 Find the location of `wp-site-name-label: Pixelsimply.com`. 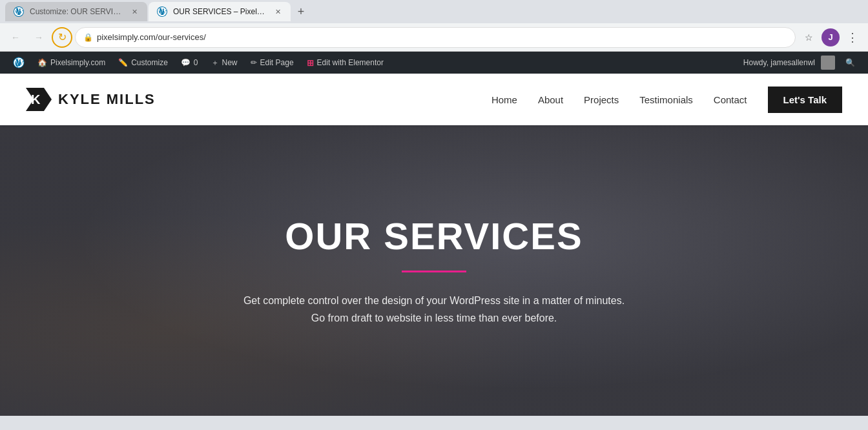

wp-site-name-label: Pixelsimply.com is located at coordinates (78, 63).